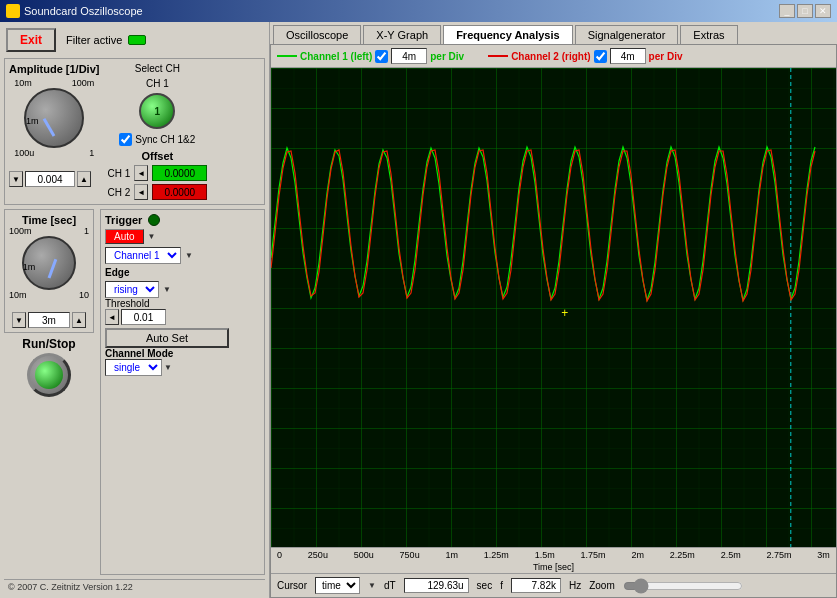  What do you see at coordinates (49, 375) in the screenshot?
I see `run-btn-inner` at bounding box center [49, 375].